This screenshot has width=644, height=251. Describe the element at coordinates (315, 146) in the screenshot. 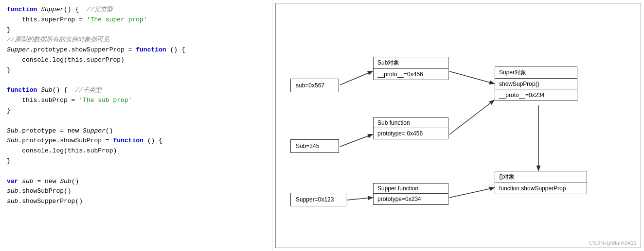

I see `sub-345-box: Sub=345` at that location.